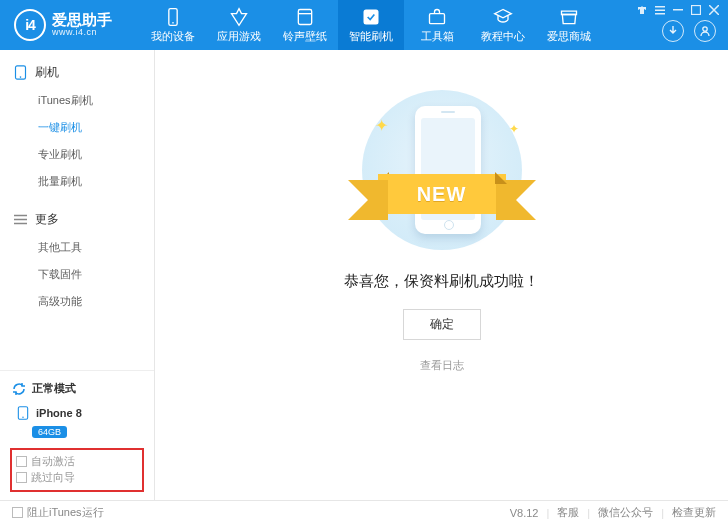 Image resolution: width=728 pixels, height=524 pixels. What do you see at coordinates (678, 10) in the screenshot?
I see `minimize-icon` at bounding box center [678, 10].